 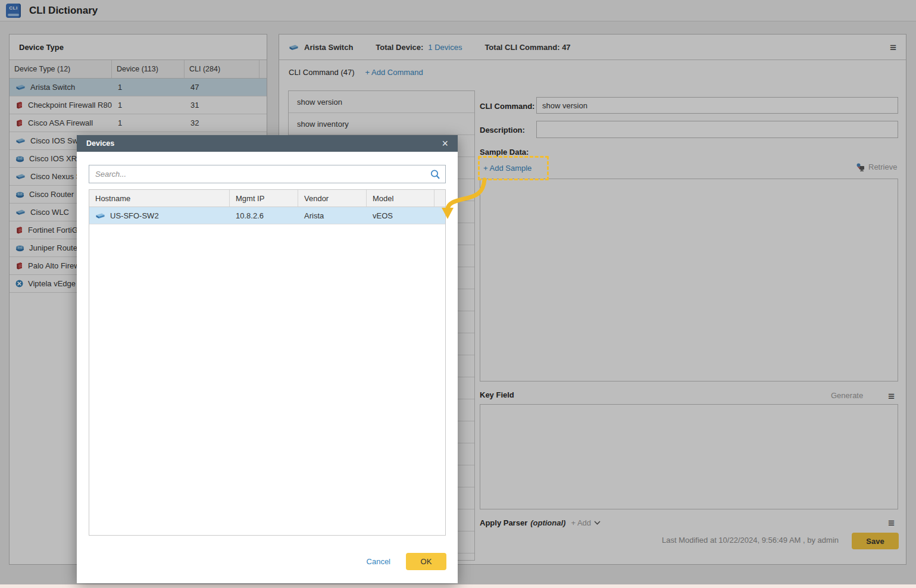 I want to click on close-icon: ×, so click(x=445, y=143).